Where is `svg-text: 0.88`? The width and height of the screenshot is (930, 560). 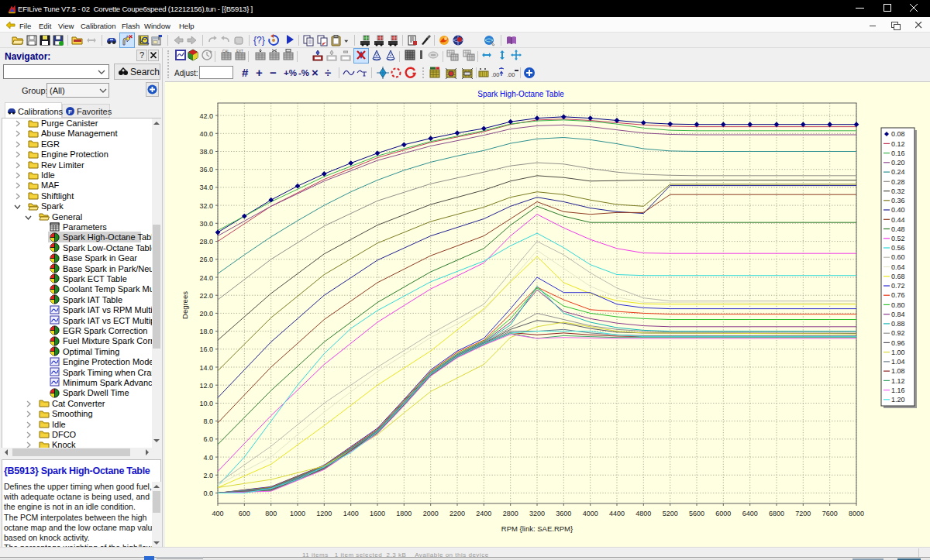
svg-text: 0.88 is located at coordinates (898, 324).